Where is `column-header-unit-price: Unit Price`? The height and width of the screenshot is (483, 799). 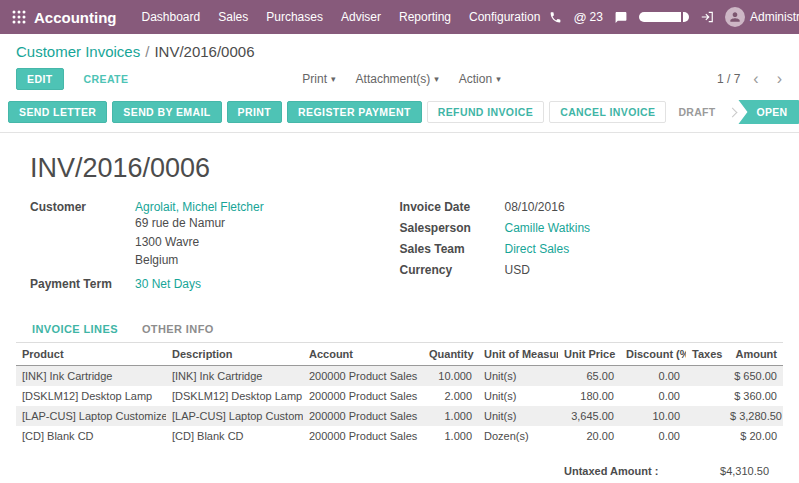 column-header-unit-price: Unit Price is located at coordinates (589, 354).